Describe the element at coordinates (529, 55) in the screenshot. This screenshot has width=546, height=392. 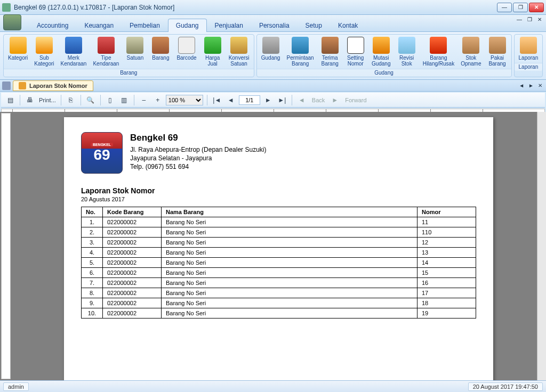
I see `ribbon-group-laporan: LaporanLaporan` at that location.